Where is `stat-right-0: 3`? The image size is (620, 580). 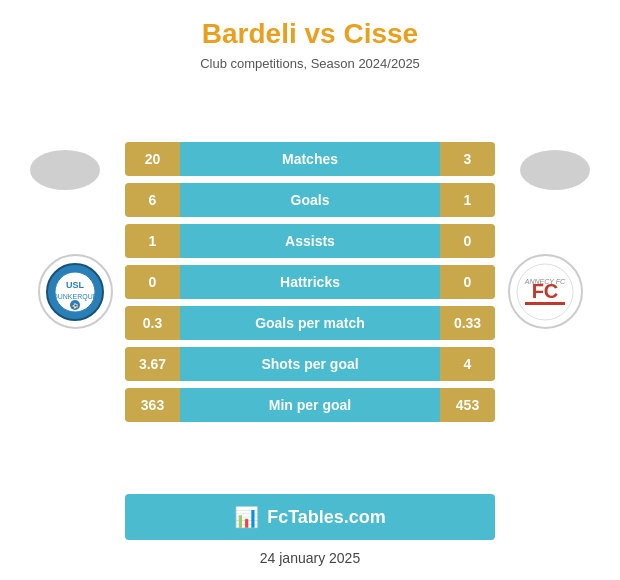 stat-right-0: 3 is located at coordinates (468, 159).